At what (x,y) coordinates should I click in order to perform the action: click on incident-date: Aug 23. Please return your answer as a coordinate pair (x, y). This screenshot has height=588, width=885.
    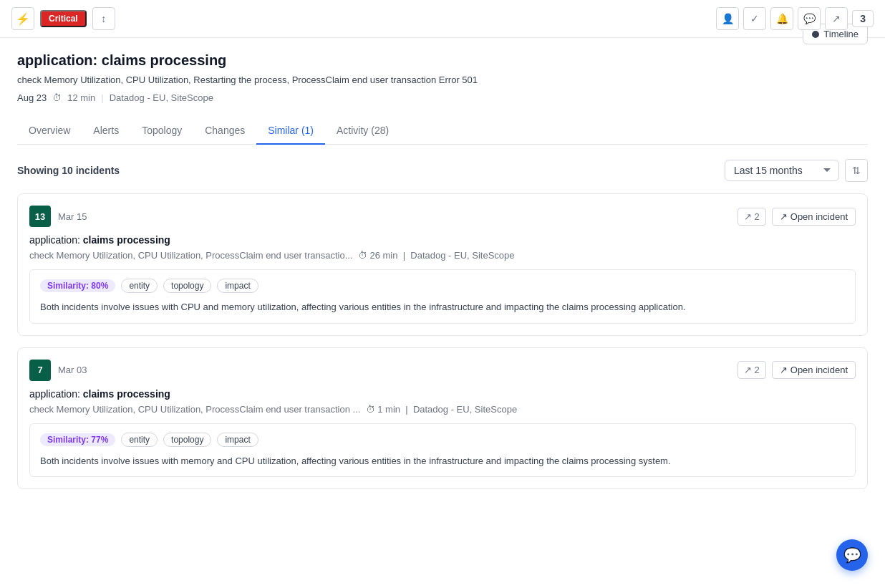
    Looking at the image, I should click on (32, 97).